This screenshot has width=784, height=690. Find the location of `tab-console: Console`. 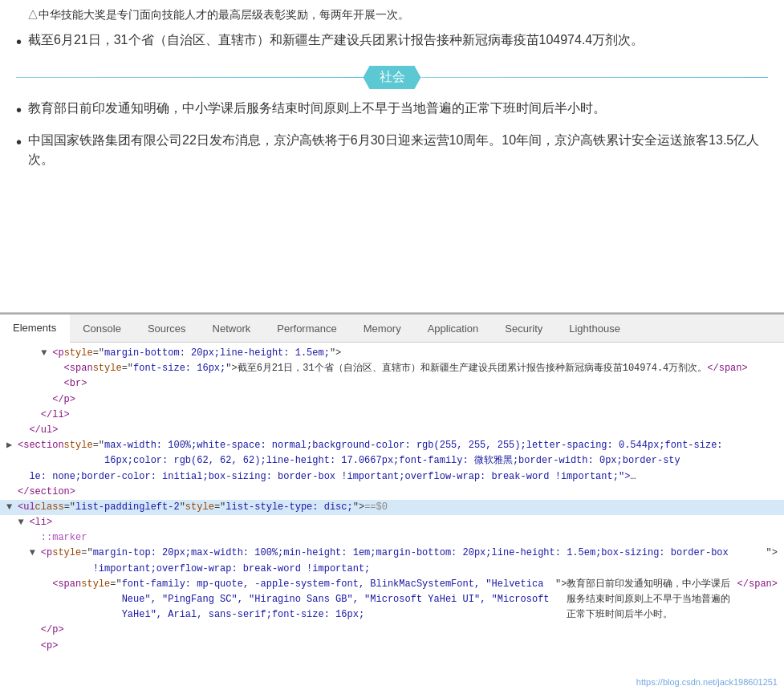

tab-console: Console is located at coordinates (103, 328).